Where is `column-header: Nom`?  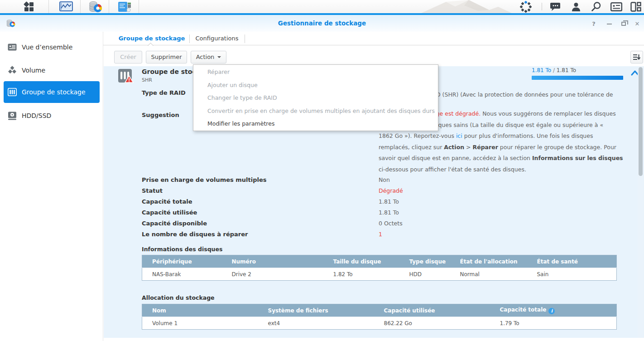 column-header: Nom is located at coordinates (200, 311).